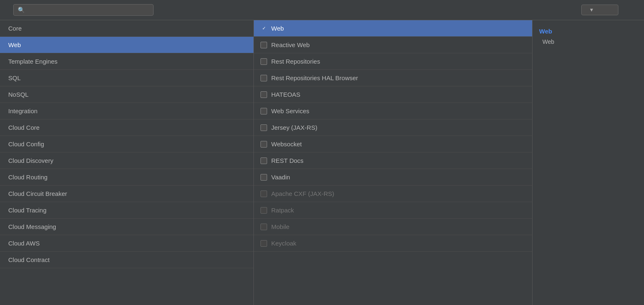  Describe the element at coordinates (393, 45) in the screenshot. I see `dep-item-reactive-web: Reactive Web` at that location.